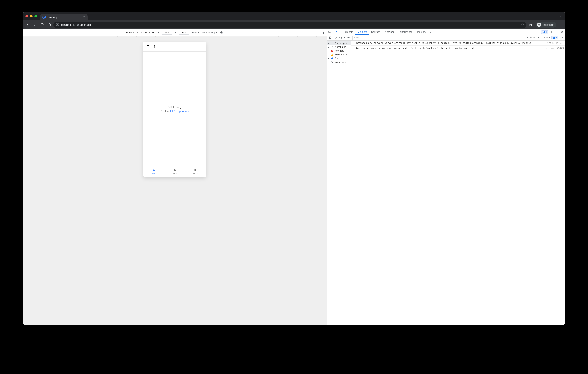  What do you see at coordinates (551, 32) in the screenshot?
I see `devtools-settings-button` at bounding box center [551, 32].